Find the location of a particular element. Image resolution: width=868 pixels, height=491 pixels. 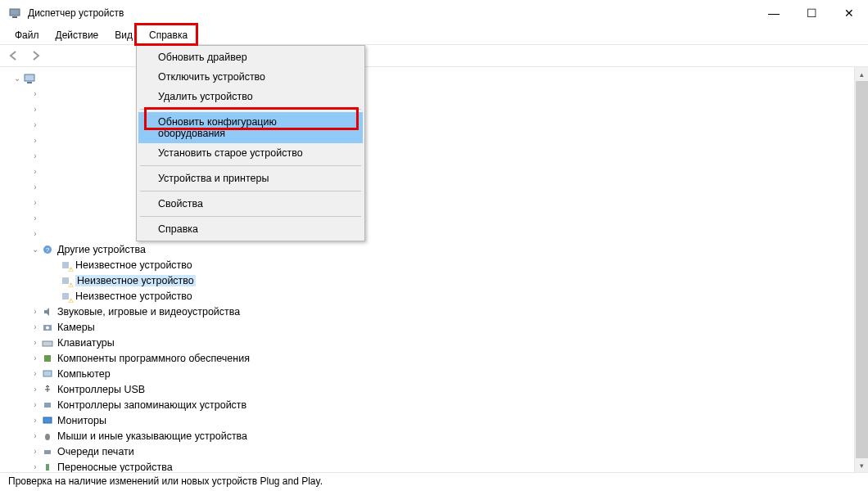

mice-label: Мыши и иные указывающие устройства is located at coordinates (152, 436).